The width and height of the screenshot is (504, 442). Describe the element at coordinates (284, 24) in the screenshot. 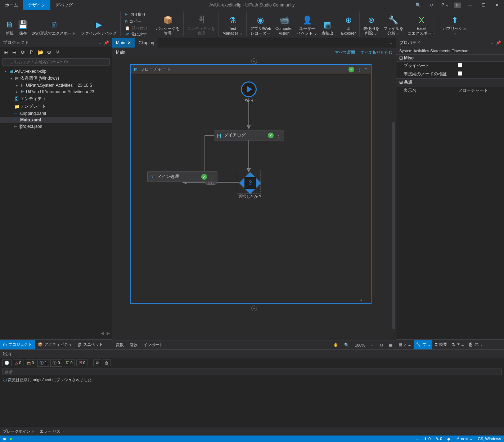

I see `cv-button: 📹Computer Vision` at that location.